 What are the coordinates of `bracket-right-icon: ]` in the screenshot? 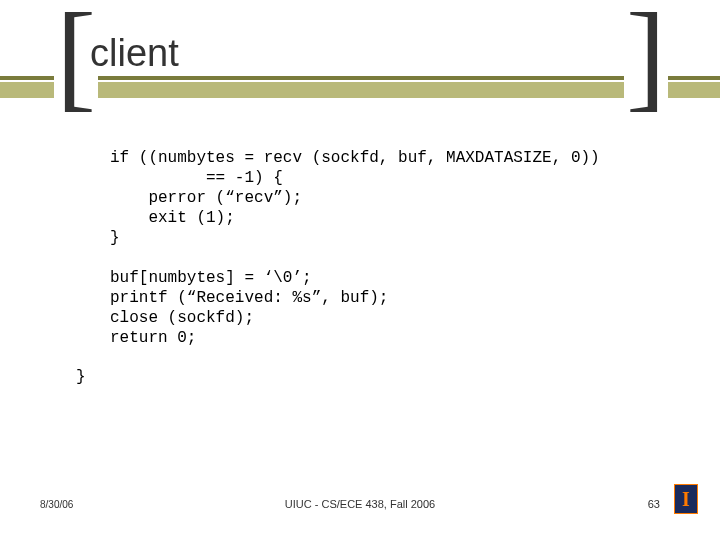 It's located at (646, 58).